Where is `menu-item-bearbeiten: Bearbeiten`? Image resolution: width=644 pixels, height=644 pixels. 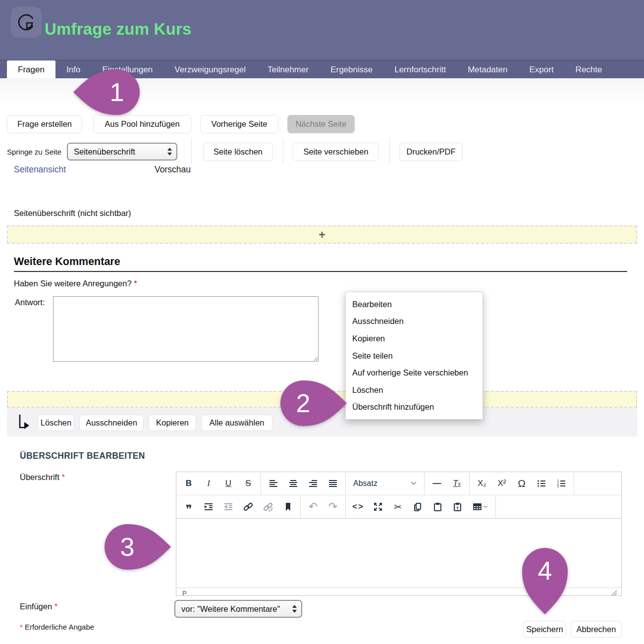
menu-item-bearbeiten: Bearbeiten is located at coordinates (414, 304).